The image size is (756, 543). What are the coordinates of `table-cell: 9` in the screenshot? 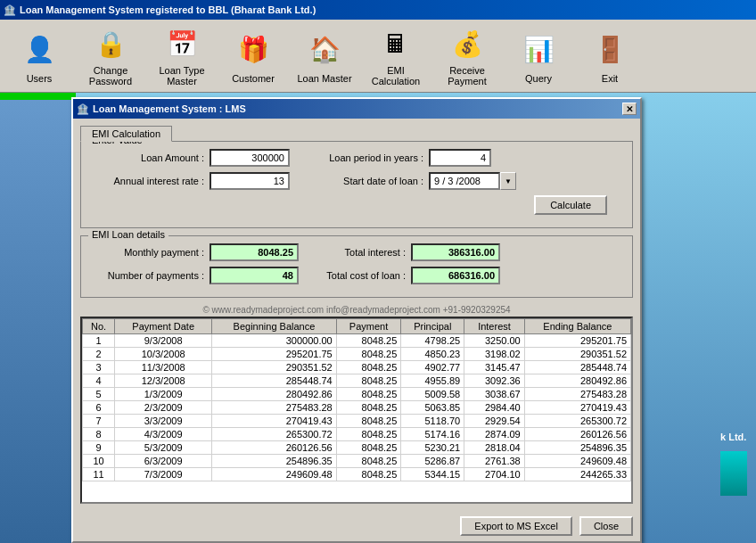 It's located at (99, 448).